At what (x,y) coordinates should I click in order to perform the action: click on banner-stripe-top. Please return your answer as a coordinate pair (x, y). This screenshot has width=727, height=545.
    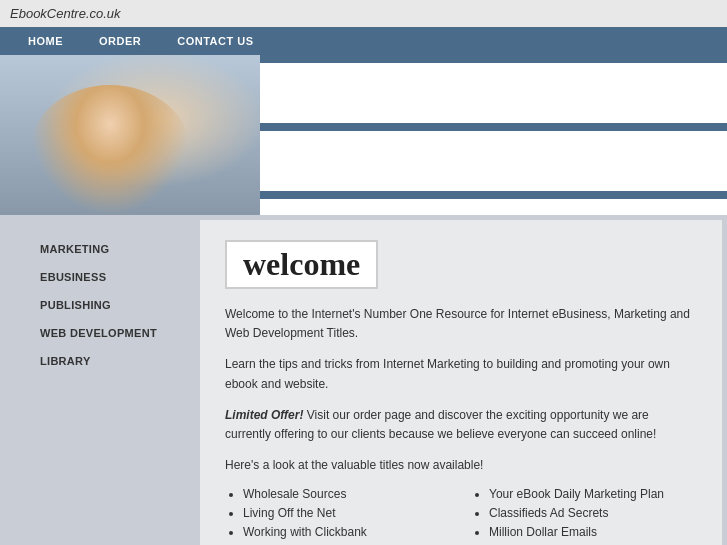
    Looking at the image, I should click on (494, 59).